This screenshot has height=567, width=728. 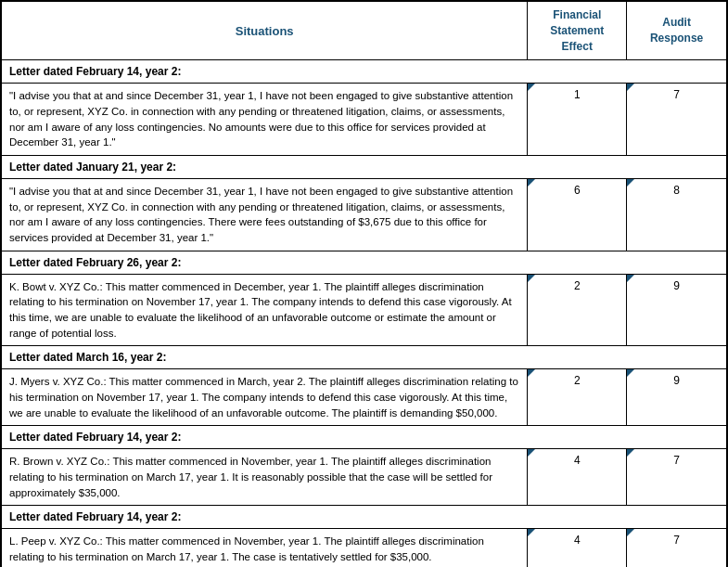 What do you see at coordinates (577, 32) in the screenshot?
I see `financial-header: Financial Statement Effect` at bounding box center [577, 32].